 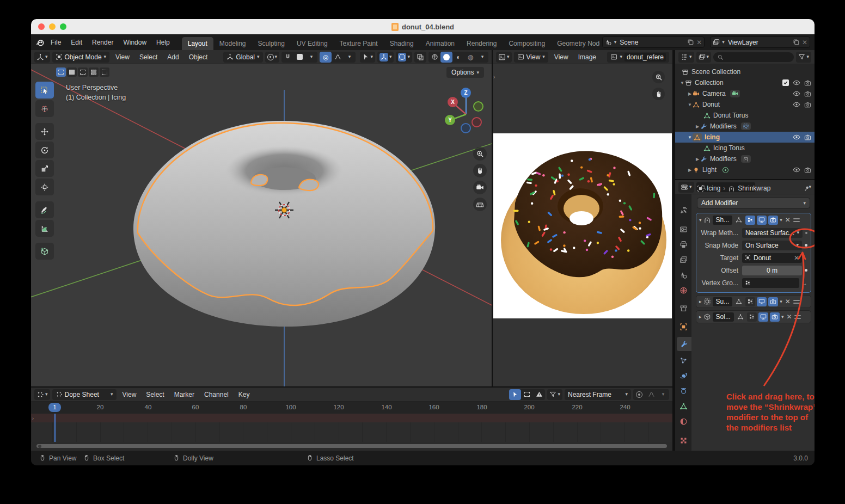 I want to click on scene-selector: ▾ Scene ✕, so click(x=653, y=42).